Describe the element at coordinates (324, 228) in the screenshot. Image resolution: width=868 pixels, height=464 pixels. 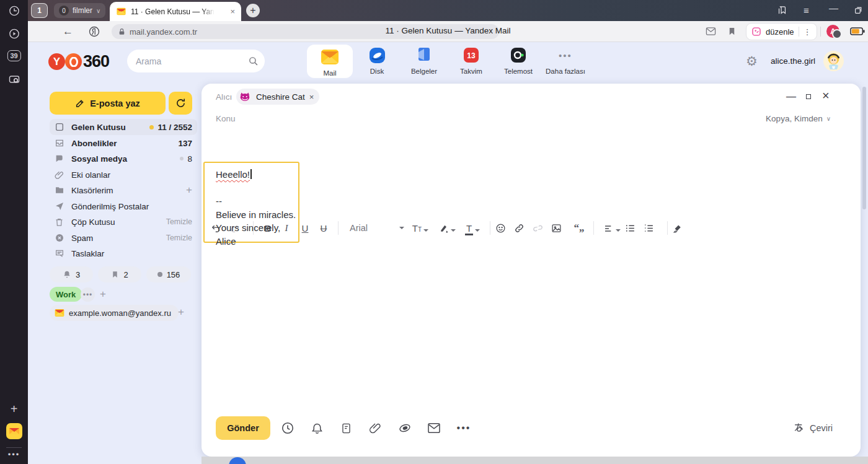
I see `strikethrough-button: U` at that location.